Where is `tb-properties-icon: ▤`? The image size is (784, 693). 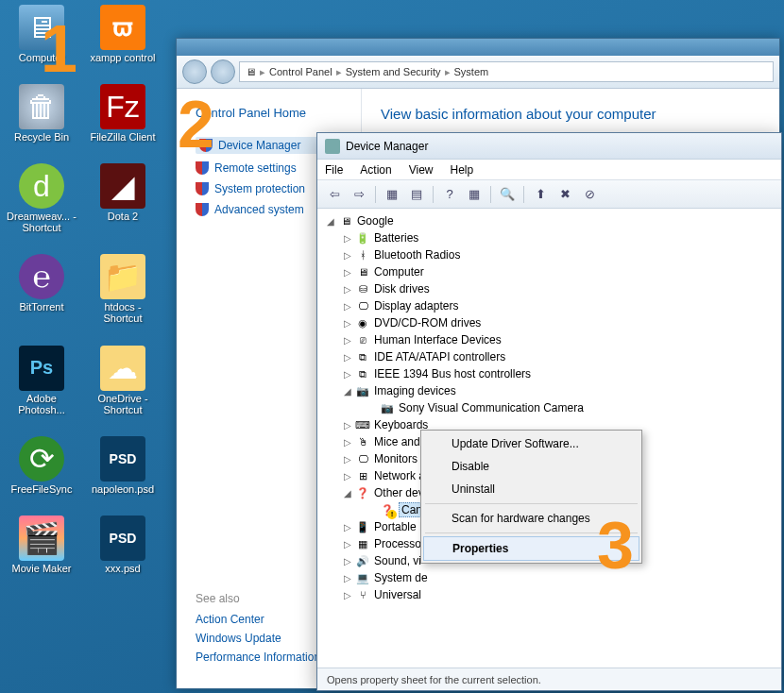 tb-properties-icon: ▤ is located at coordinates (417, 194).